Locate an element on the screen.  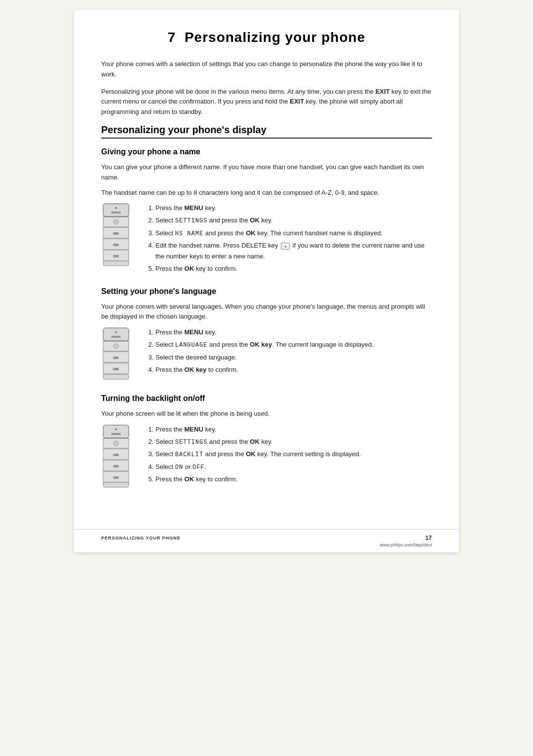
phone-graphic-1: ▲ menu OK OK OK is located at coordinates (118, 236).